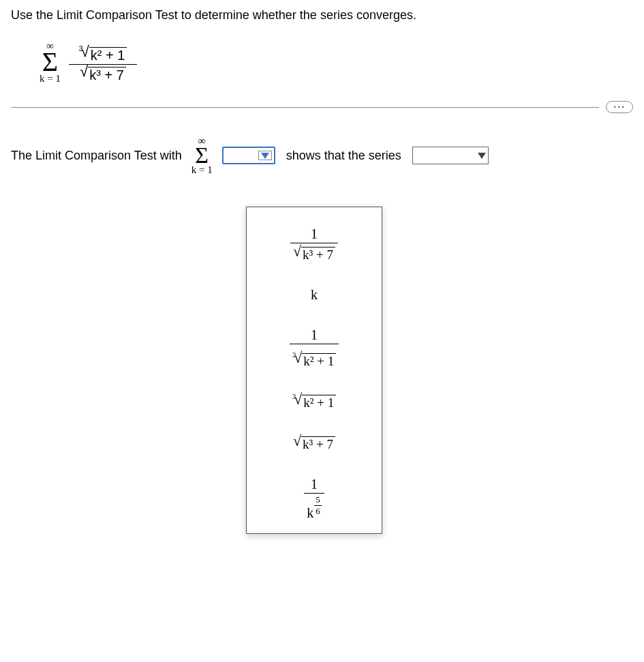 This screenshot has width=644, height=662. Describe the element at coordinates (265, 155) in the screenshot. I see `dropdown-toggle-icon` at that location.